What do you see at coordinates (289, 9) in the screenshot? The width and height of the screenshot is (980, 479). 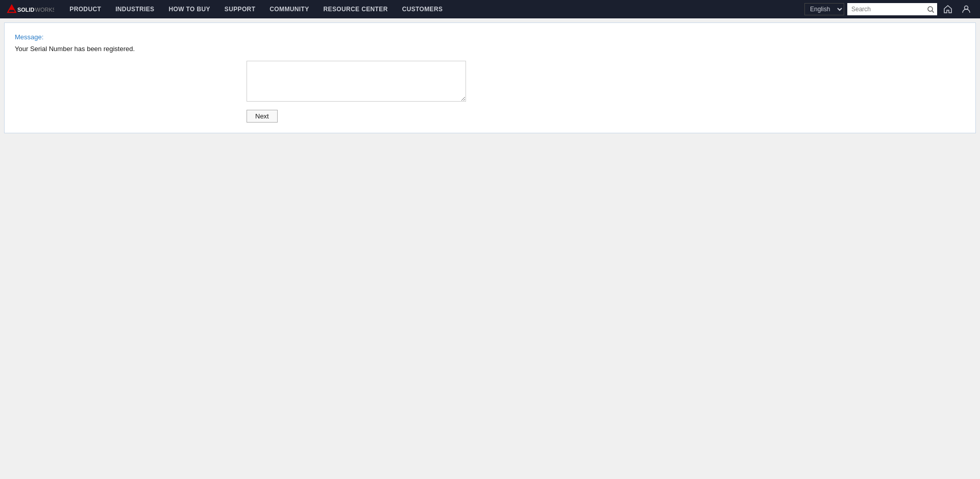 I see `nav-link-community: COMMUNITY` at bounding box center [289, 9].